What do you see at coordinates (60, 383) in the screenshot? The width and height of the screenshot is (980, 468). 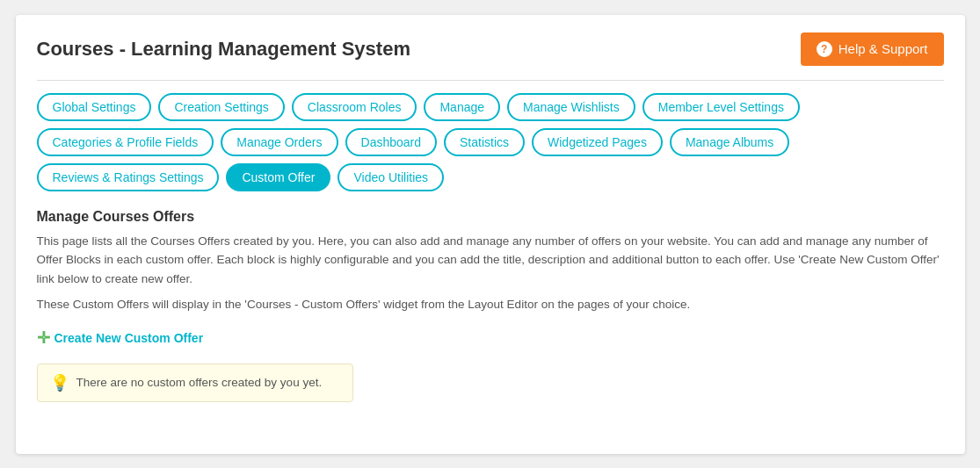 I see `bulb-icon: 💡` at bounding box center [60, 383].